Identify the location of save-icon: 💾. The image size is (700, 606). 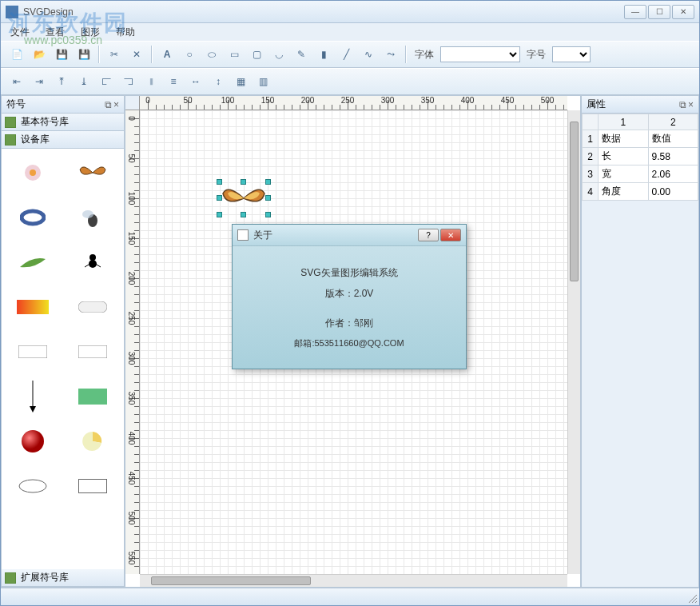
(62, 54).